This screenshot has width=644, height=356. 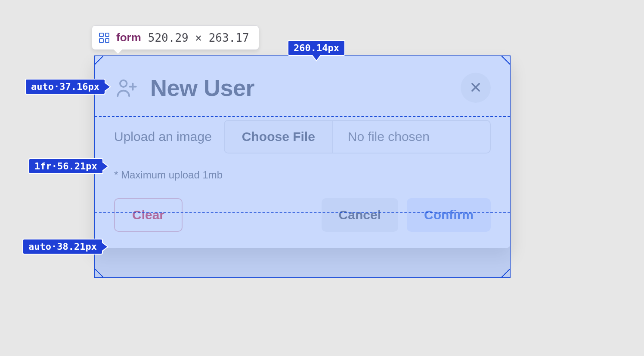 What do you see at coordinates (163, 137) in the screenshot?
I see `upload-label: Upload an image` at bounding box center [163, 137].